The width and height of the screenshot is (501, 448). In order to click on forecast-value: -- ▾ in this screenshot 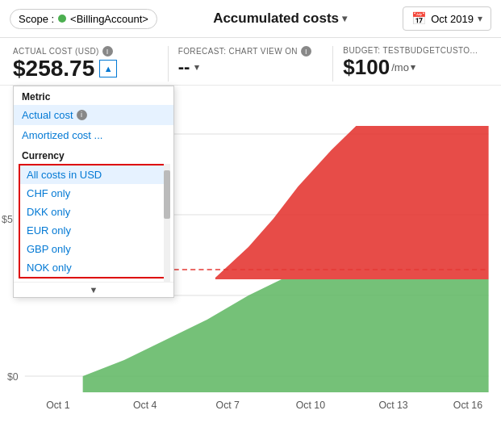, I will do `click(247, 67)`.